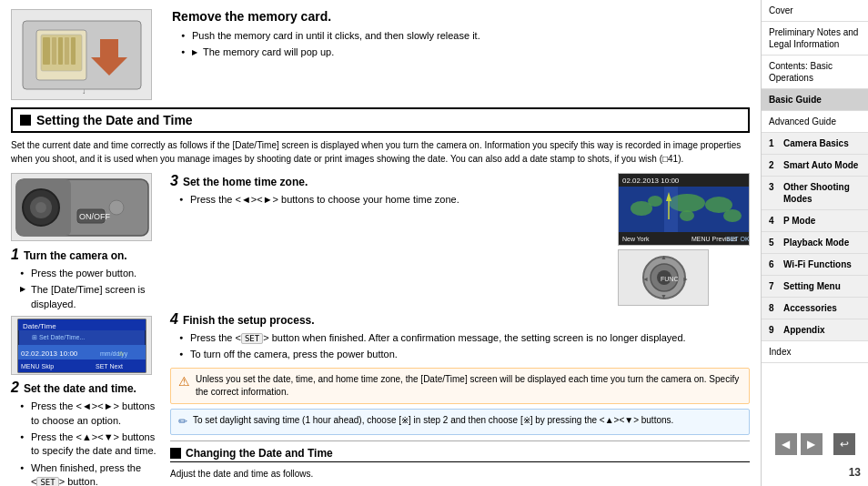 The height and width of the screenshot is (486, 868). What do you see at coordinates (86, 329) in the screenshot?
I see `left-steps-col: ON/OFF 1 Turn the camera on. Press the p…` at bounding box center [86, 329].